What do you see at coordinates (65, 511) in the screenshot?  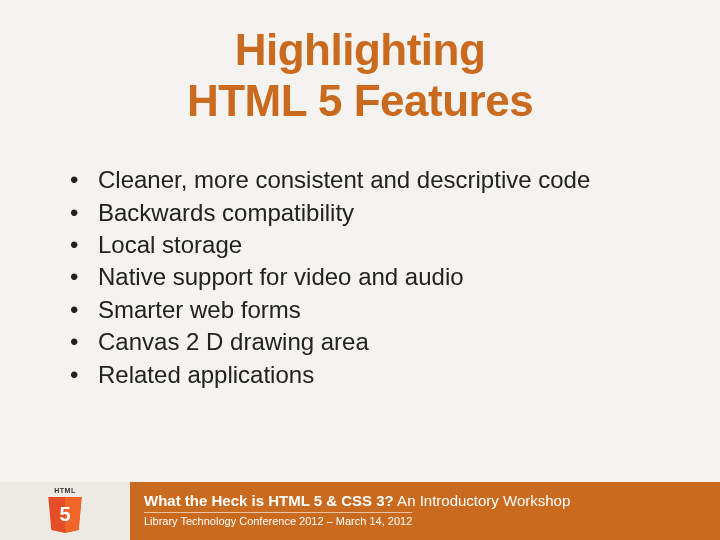 I see `logo-cell: HTML 5` at bounding box center [65, 511].